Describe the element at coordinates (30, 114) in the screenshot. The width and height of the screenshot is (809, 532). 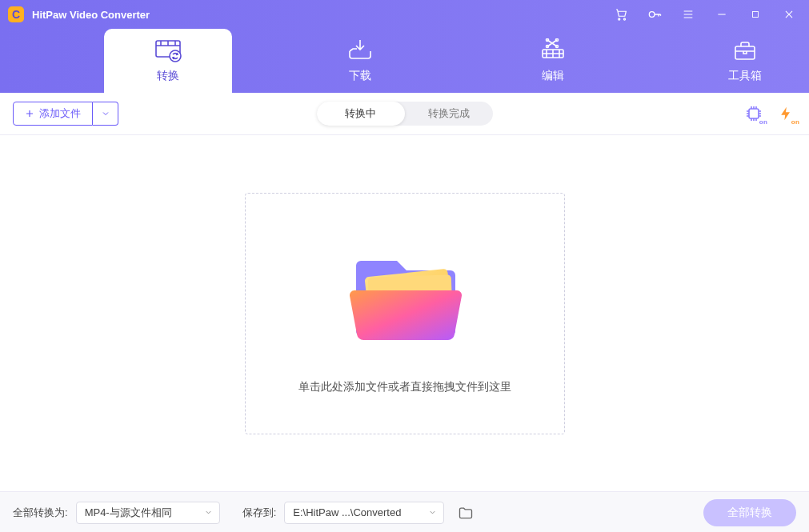
I see `plus-icon` at that location.